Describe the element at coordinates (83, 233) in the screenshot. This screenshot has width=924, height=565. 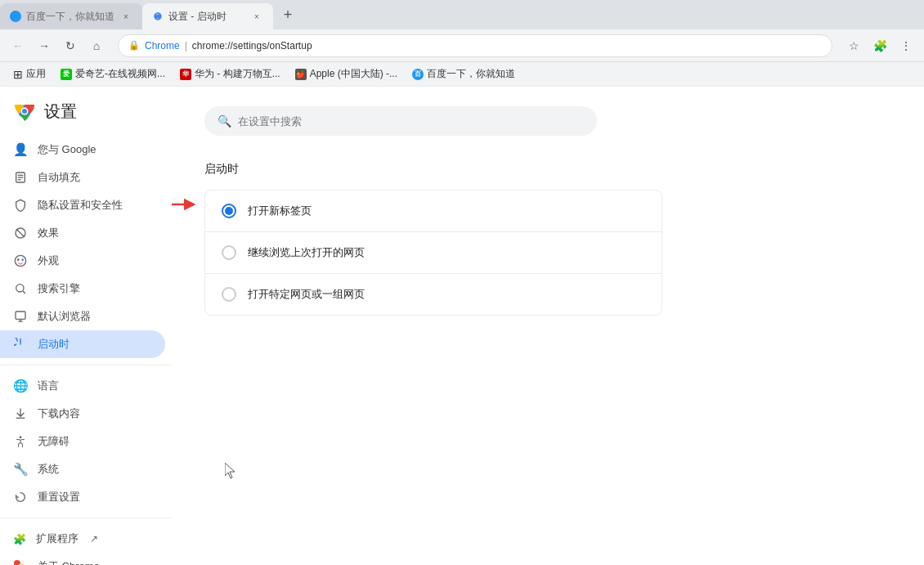
I see `sidebar-item-effects: 效果` at that location.